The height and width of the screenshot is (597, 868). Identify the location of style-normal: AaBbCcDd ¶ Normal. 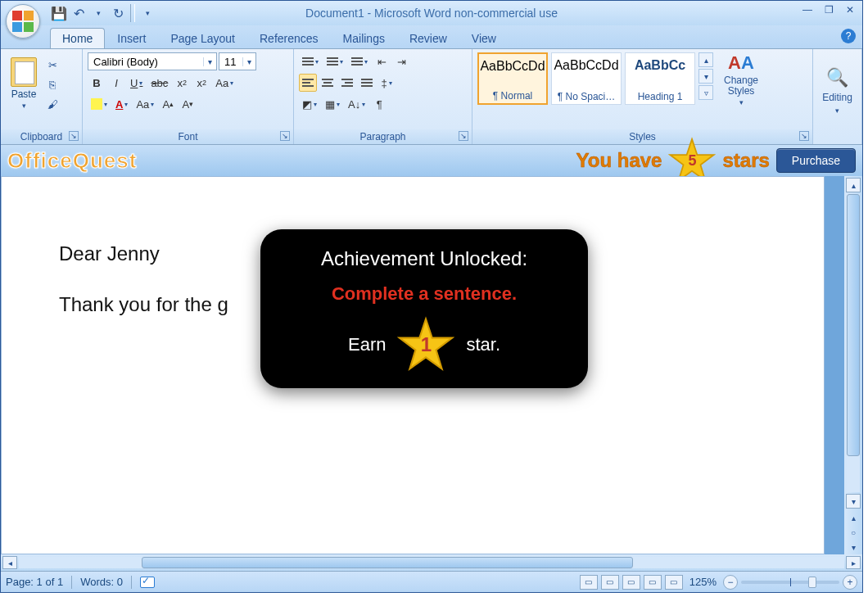
(513, 79).